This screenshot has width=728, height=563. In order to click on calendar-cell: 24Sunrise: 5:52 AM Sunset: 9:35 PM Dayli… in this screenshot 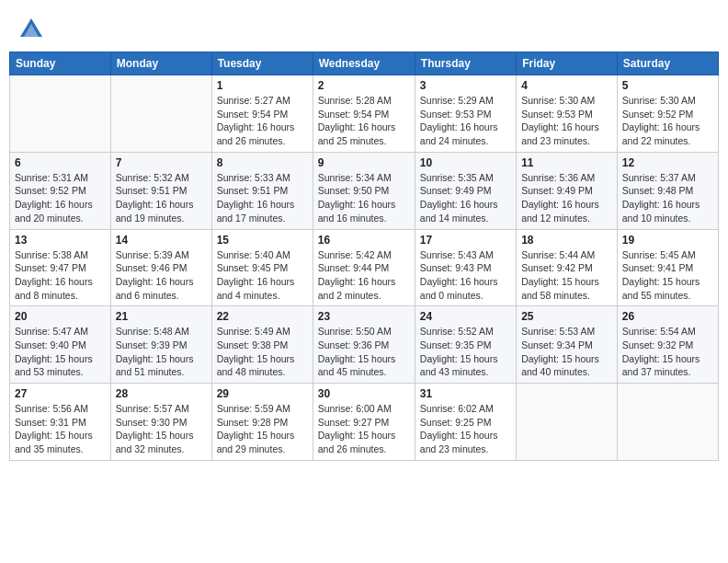, I will do `click(465, 345)`.